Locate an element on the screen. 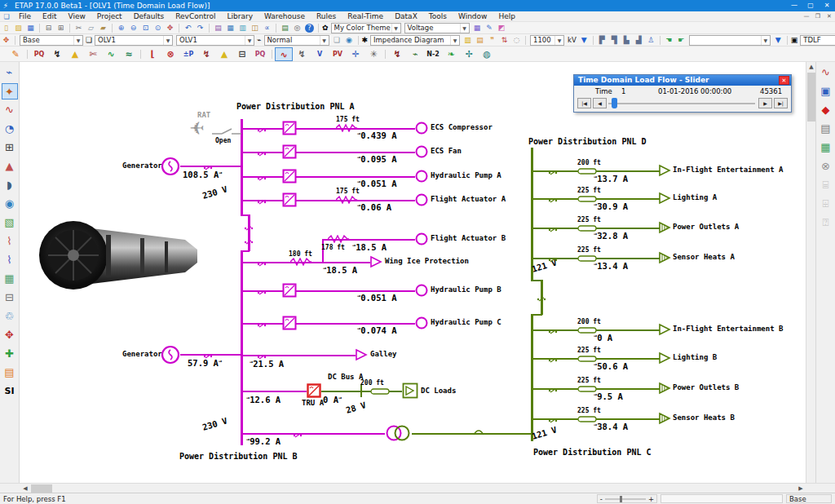  reliability-icon: ✳ is located at coordinates (373, 54).